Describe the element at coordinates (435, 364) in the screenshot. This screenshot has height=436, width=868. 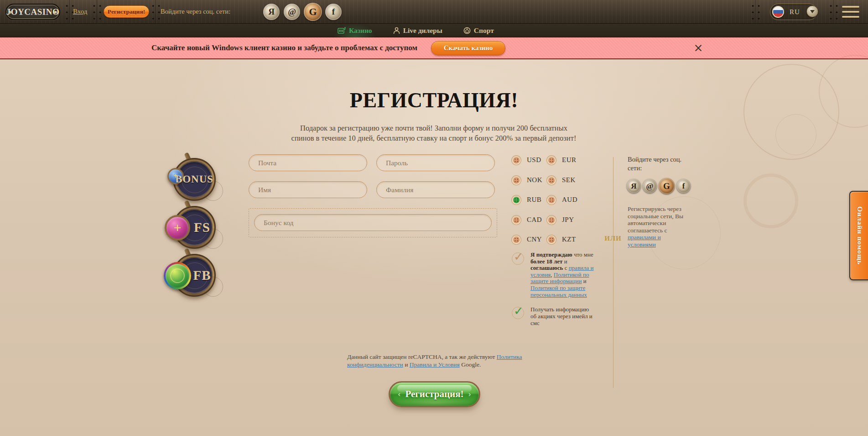
I see `google-terms-link: Правила и Условия` at that location.